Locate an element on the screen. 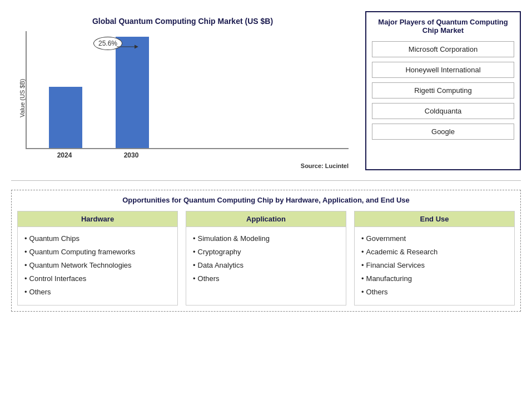 This screenshot has height=399, width=532. list-item: •Manufacturing is located at coordinates (435, 279).